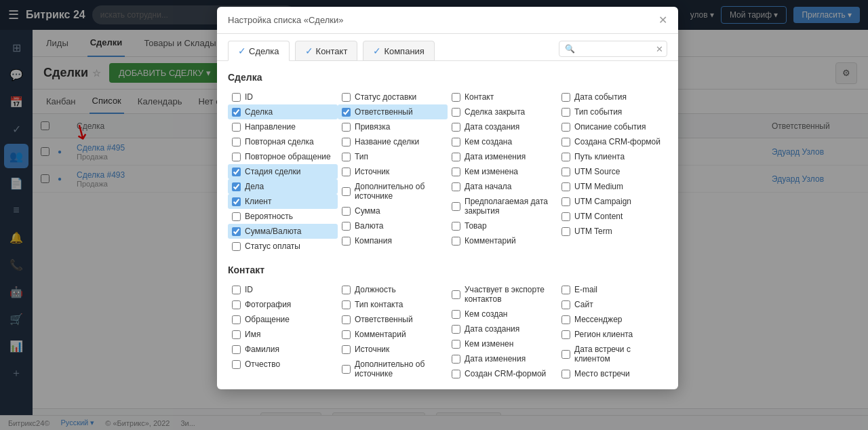  I want to click on col-comment: Комментарий, so click(502, 241).